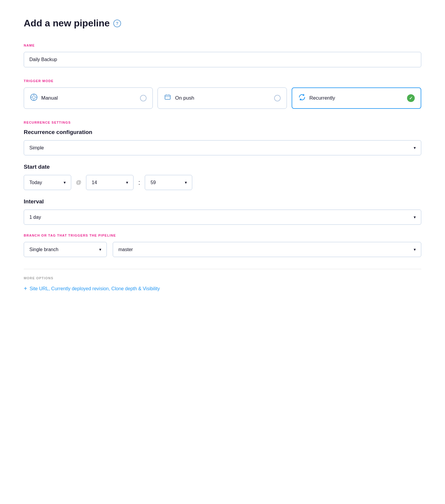 The width and height of the screenshot is (445, 504). I want to click on recurrently-trigger-label: Recurrently, so click(322, 98).